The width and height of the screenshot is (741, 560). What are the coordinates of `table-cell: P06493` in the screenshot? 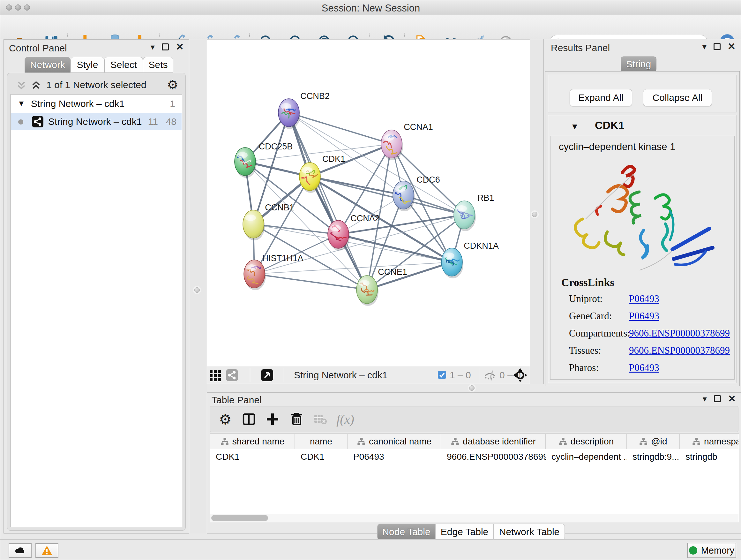 It's located at (394, 456).